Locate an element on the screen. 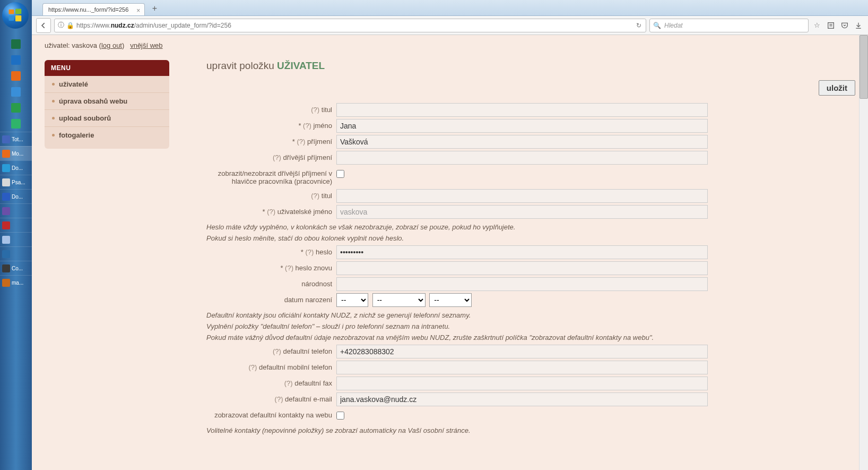  save-button: uložit is located at coordinates (837, 88).